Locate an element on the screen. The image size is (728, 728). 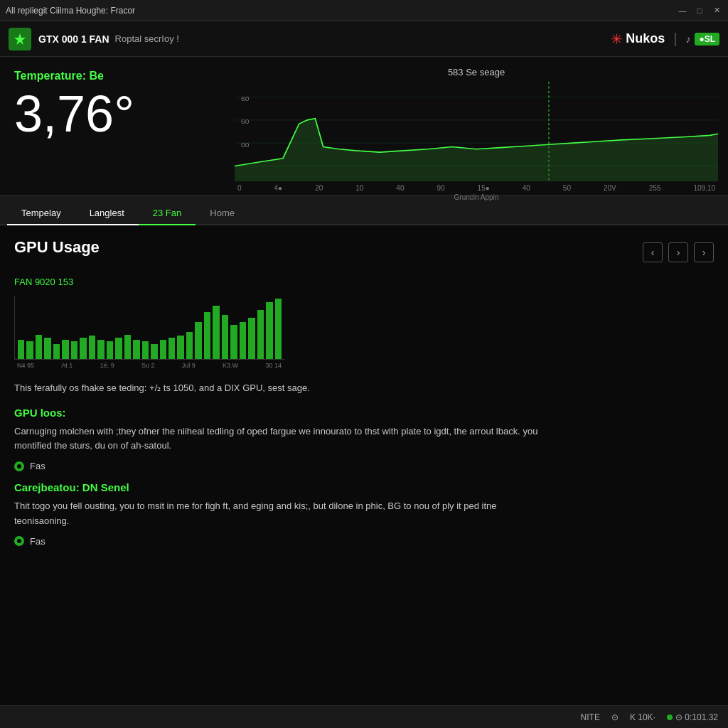
section-heading-1: GPU loos: is located at coordinates (364, 412).